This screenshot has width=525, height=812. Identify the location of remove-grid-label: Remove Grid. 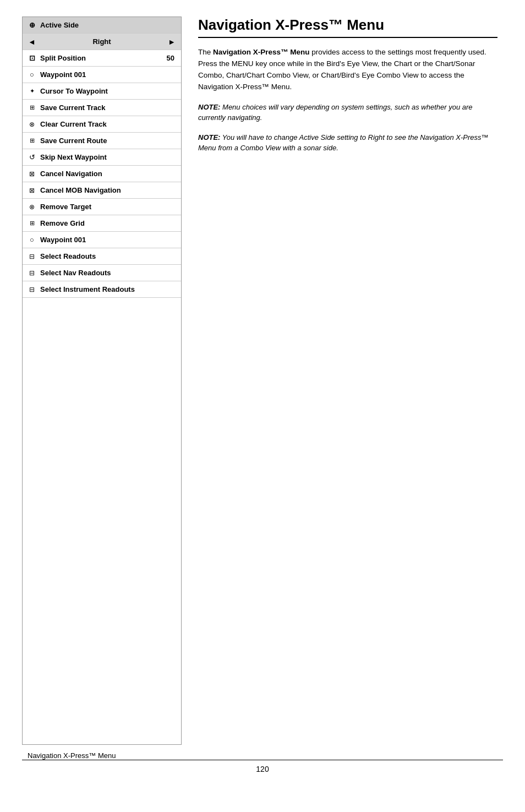
(63, 224).